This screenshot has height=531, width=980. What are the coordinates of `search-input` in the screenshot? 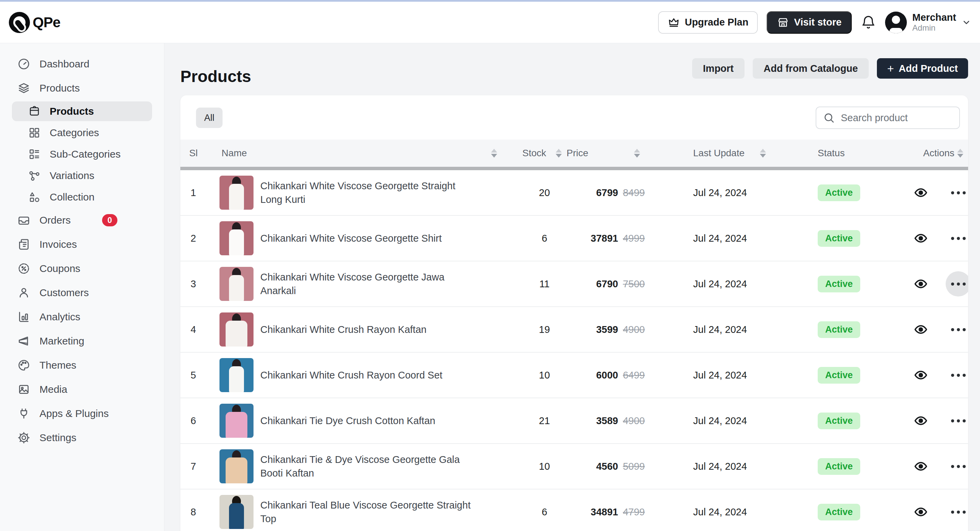 It's located at (896, 118).